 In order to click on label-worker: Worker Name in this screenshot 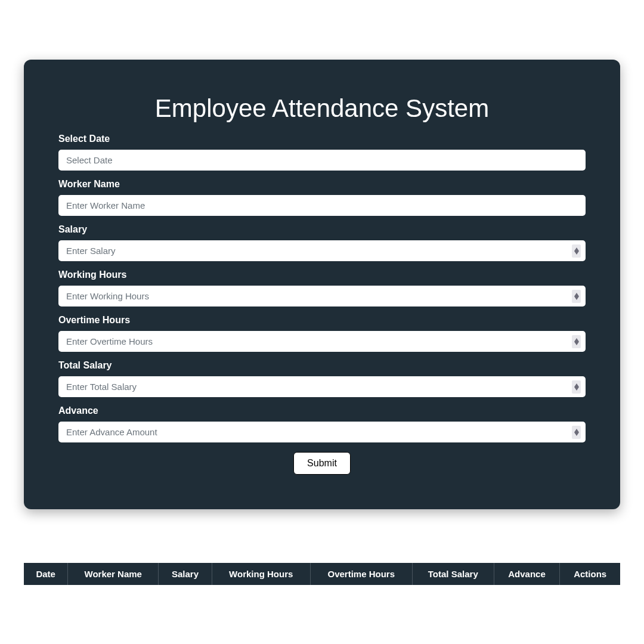, I will do `click(322, 184)`.